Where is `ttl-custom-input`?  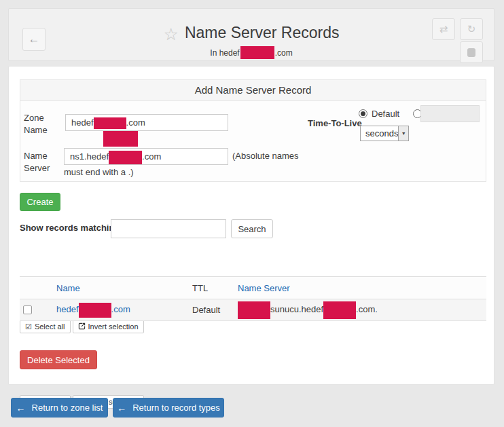 ttl-custom-input is located at coordinates (450, 114).